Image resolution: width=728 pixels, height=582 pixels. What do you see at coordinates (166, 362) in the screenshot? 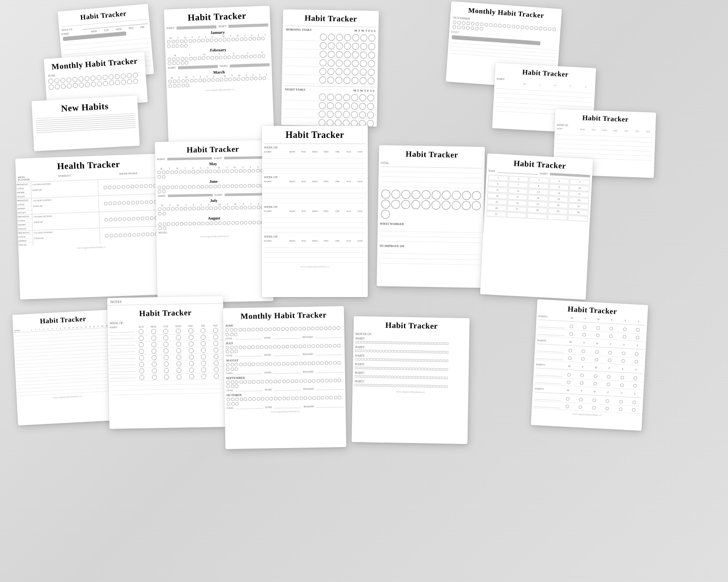
I see `page-habit-tracker-notes: NOTES Habit Tracker WEEK OF: HABIT SUN M…` at bounding box center [166, 362].